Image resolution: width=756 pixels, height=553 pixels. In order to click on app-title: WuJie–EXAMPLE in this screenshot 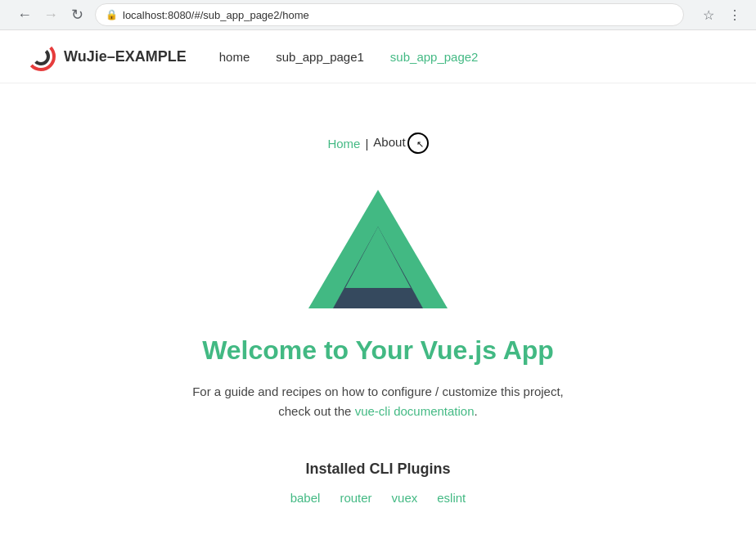, I will do `click(125, 57)`.